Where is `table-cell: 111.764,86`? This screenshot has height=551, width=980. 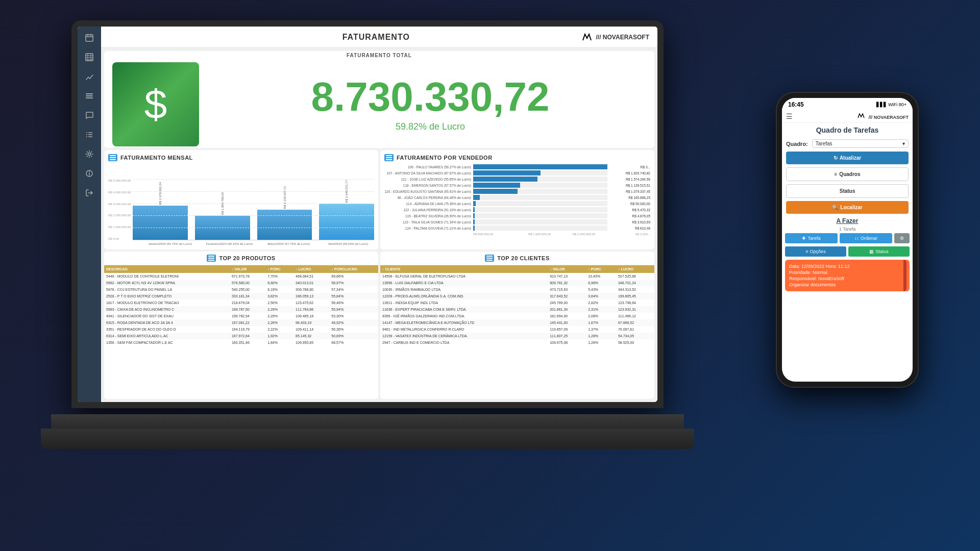 table-cell: 111.764,86 is located at coordinates (311, 309).